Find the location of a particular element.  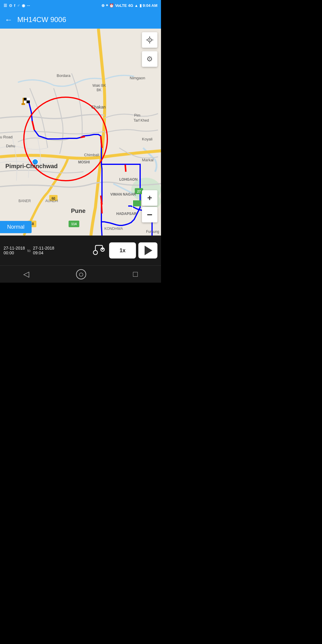

speed-button: 1x is located at coordinates (123, 250).